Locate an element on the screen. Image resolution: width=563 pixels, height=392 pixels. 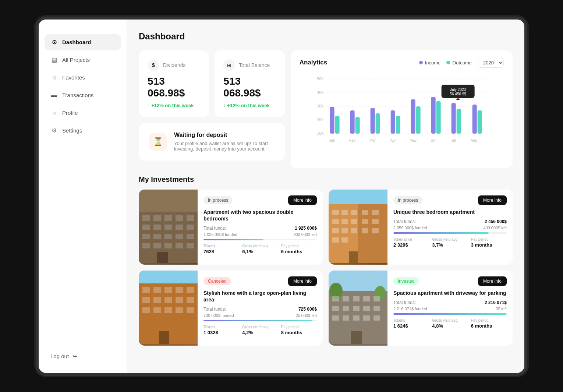
year-selector: 2020 2021 2022 2023 is located at coordinates (491, 63).